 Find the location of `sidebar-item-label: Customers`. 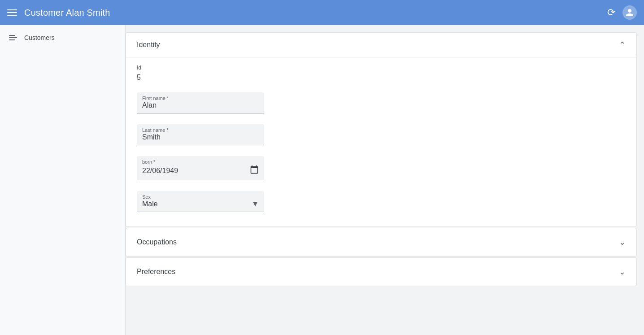

sidebar-item-label: Customers is located at coordinates (39, 38).